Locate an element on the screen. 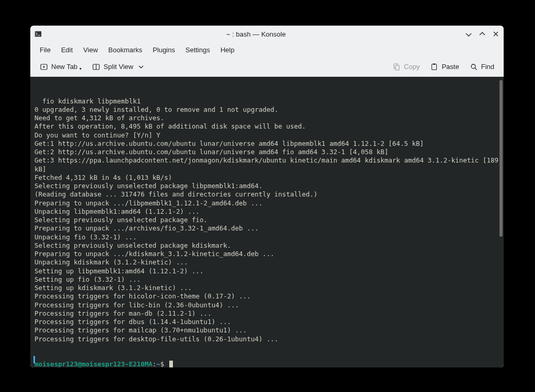  prompt-path: ~ is located at coordinates (158, 364).